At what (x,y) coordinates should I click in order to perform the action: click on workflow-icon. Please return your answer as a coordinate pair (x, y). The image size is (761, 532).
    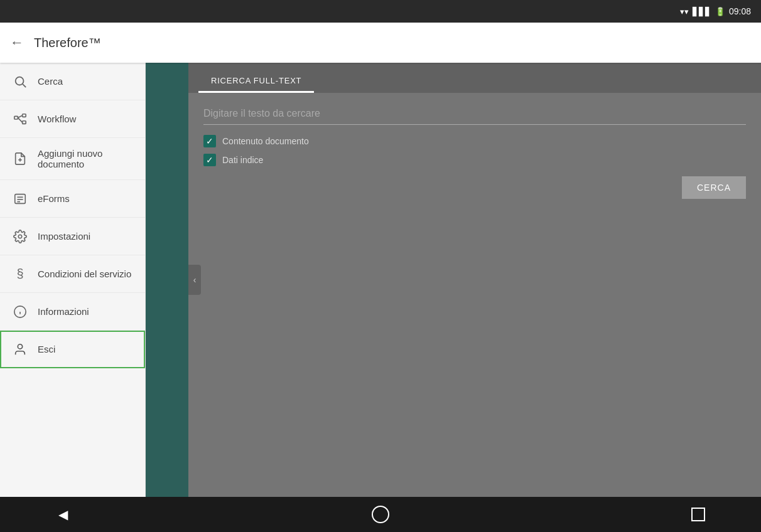
    Looking at the image, I should click on (20, 119).